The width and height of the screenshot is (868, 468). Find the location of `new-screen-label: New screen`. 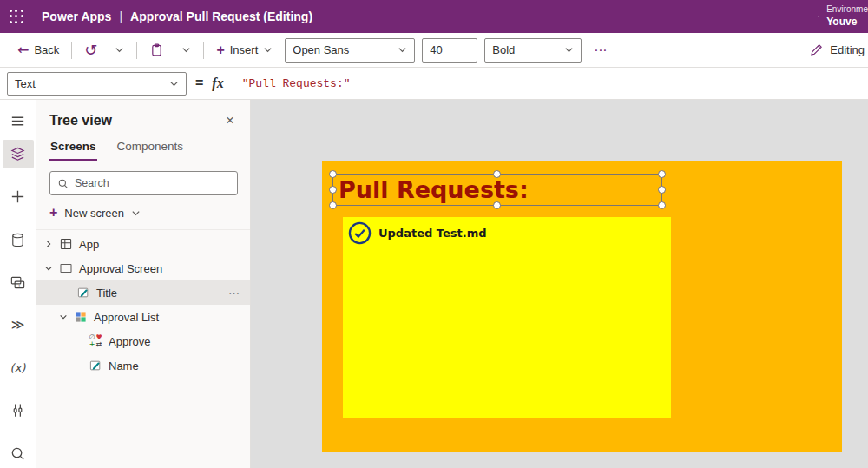

new-screen-label: New screen is located at coordinates (94, 214).